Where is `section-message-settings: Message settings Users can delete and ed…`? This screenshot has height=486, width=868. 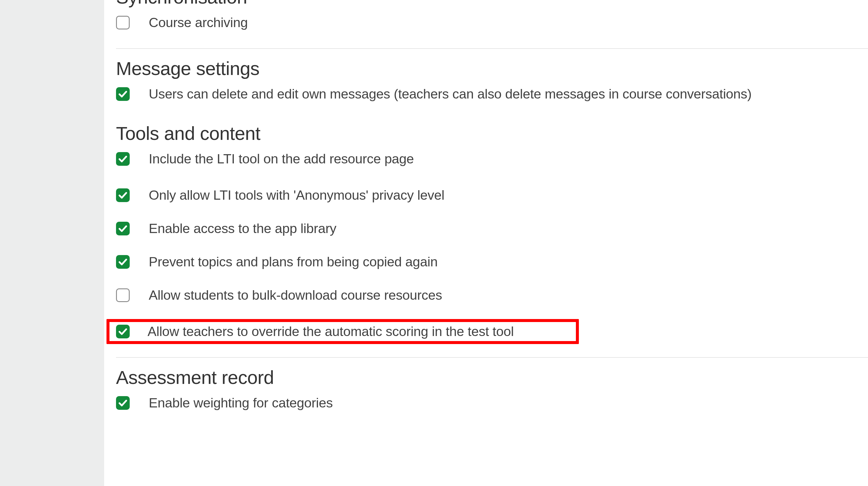 section-message-settings: Message settings Users can delete and ed… is located at coordinates (486, 81).